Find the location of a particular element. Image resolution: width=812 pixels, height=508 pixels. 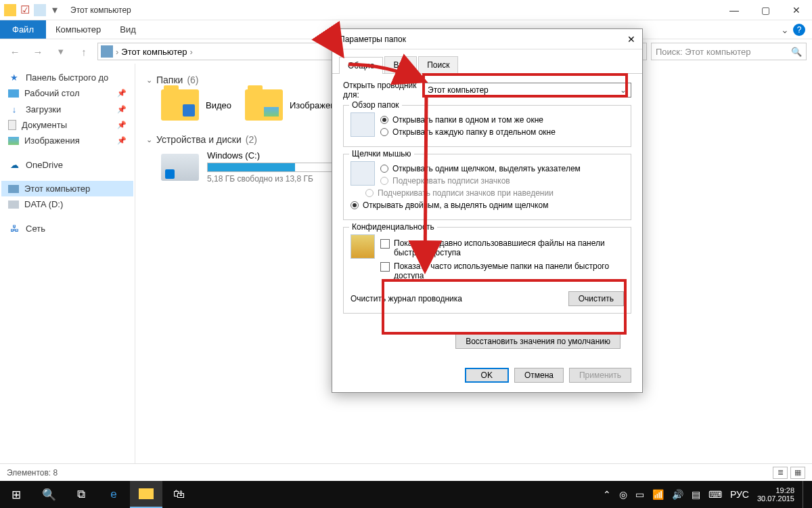

forward-button: → is located at coordinates (38, 51).